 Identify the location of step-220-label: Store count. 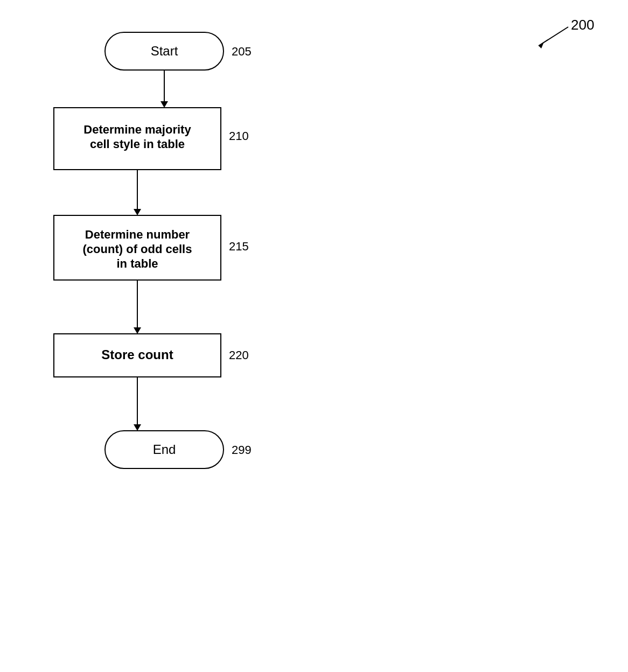
(137, 354).